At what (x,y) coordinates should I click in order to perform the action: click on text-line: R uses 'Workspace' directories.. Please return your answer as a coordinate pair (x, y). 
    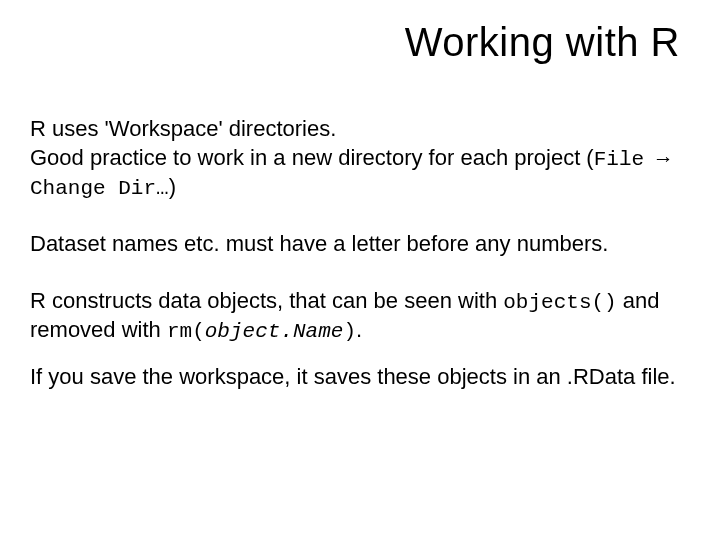
    Looking at the image, I should click on (360, 130).